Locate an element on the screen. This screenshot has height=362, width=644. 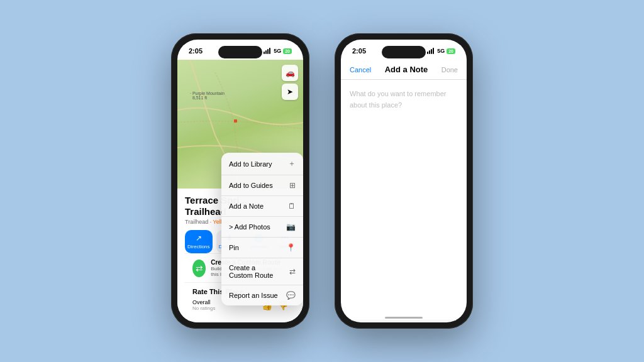
battery-right: 20 is located at coordinates (451, 52).